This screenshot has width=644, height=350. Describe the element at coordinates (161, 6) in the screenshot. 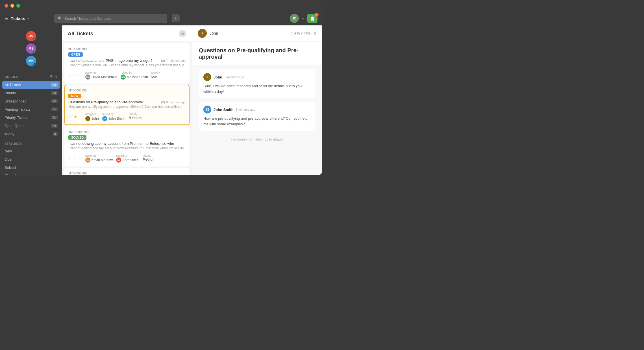

I see `window-chrome` at that location.